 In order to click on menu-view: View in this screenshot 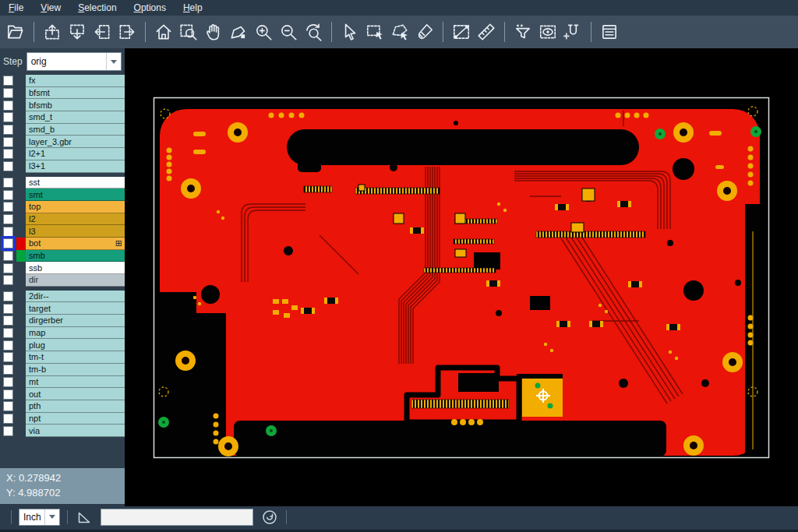, I will do `click(51, 8)`.